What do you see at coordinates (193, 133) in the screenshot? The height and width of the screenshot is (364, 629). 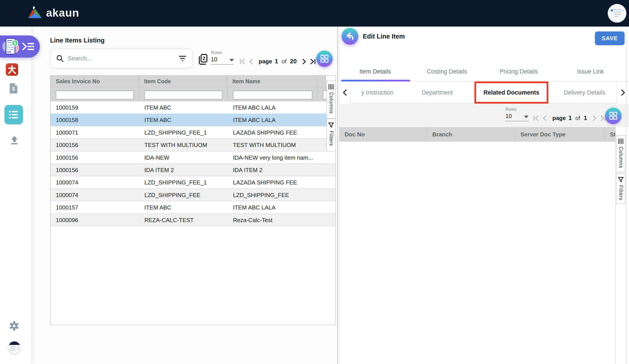 I see `table-row: 1000071 LZD_SHIPPING_FEE_1 LAZADA SHIPPI…` at bounding box center [193, 133].